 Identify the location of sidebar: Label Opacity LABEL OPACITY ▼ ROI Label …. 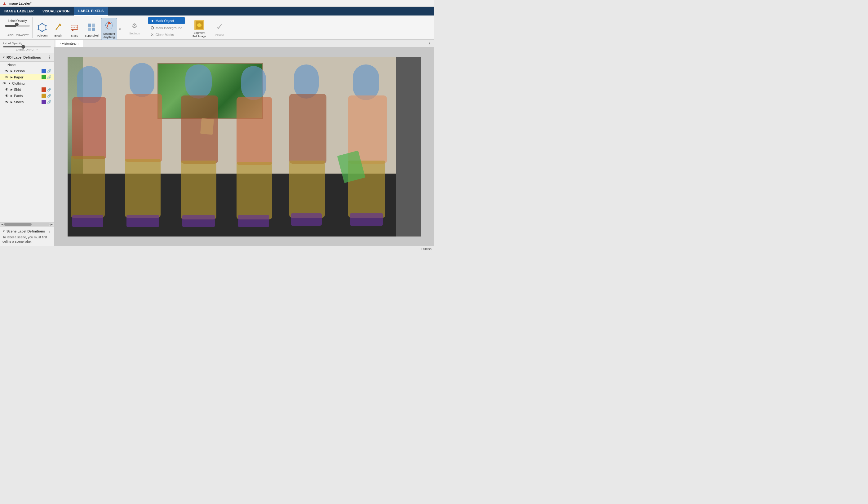
(27, 143).